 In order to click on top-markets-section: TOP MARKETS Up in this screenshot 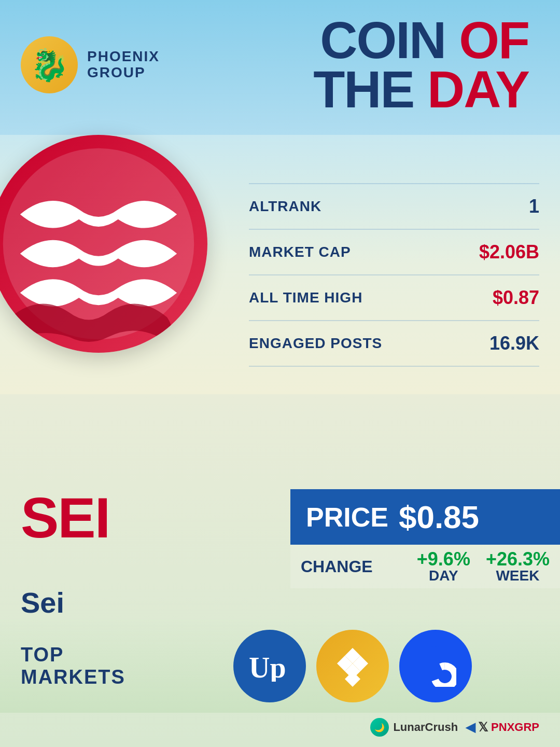, I will do `click(280, 666)`.